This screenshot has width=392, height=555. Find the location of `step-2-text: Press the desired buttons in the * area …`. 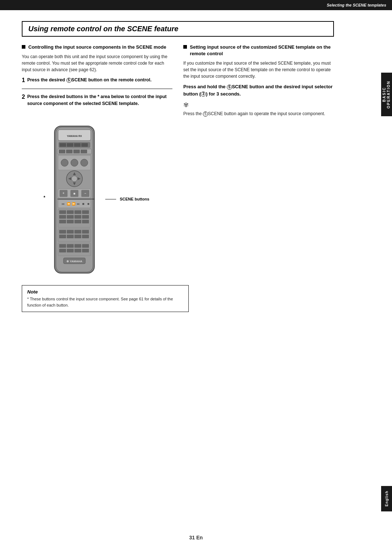

step-2-text: Press the desired buttons in the * area … is located at coordinates (100, 100).